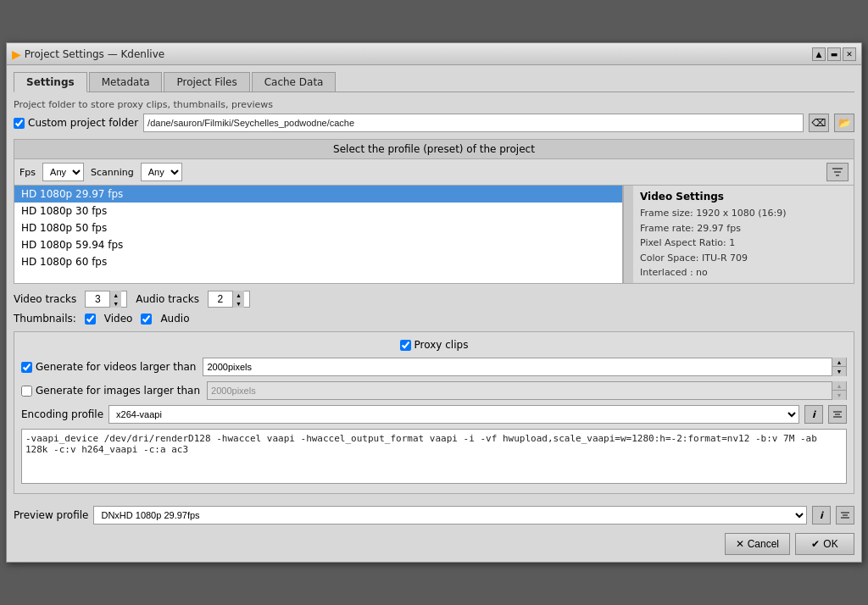 Image resolution: width=868 pixels, height=605 pixels. Describe the element at coordinates (51, 515) in the screenshot. I see `preview-label: Preview profile` at that location.